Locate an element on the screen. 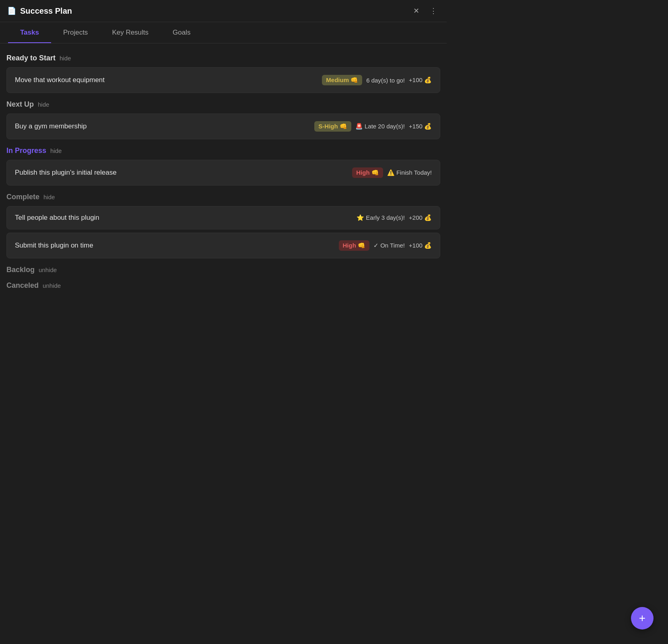  task-status: 🚨 Late 20 day(s)! is located at coordinates (380, 126).